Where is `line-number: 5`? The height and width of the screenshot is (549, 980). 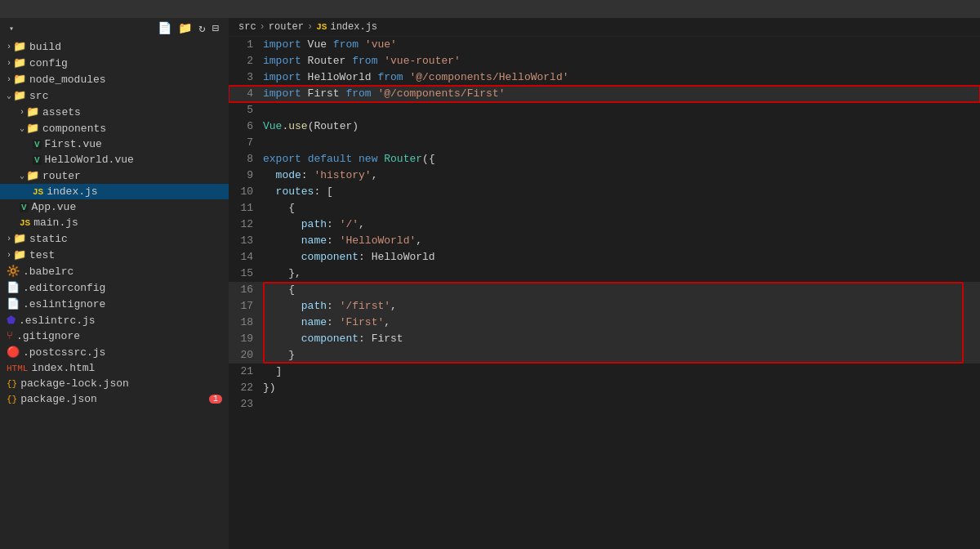
line-number: 5 is located at coordinates (246, 110).